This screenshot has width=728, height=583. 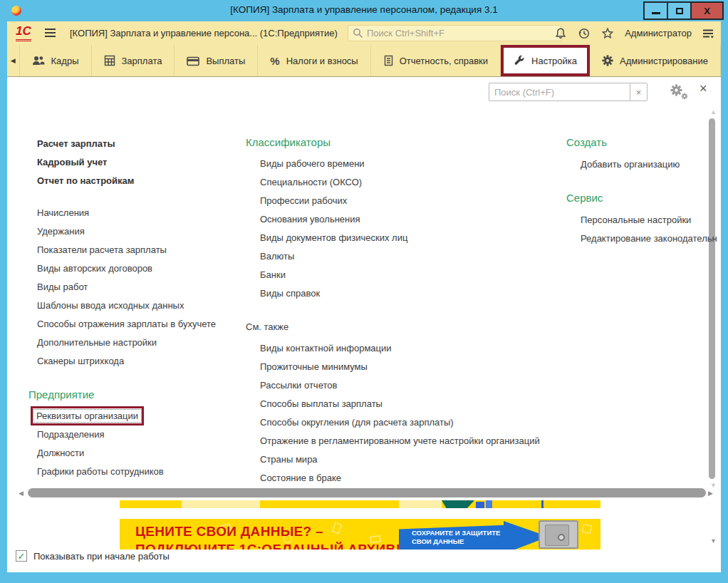 What do you see at coordinates (712, 493) in the screenshot?
I see `hscroll-right-arrow: ▶` at bounding box center [712, 493].